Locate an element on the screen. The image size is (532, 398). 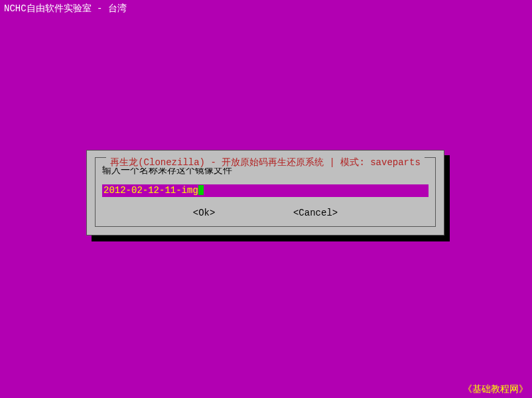
header-title: NCHC自由软件实验室 - 台湾 is located at coordinates (65, 9).